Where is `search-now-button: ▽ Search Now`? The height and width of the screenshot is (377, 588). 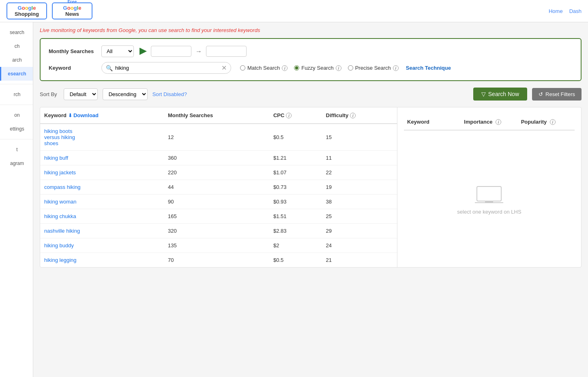 search-now-button: ▽ Search Now is located at coordinates (500, 94).